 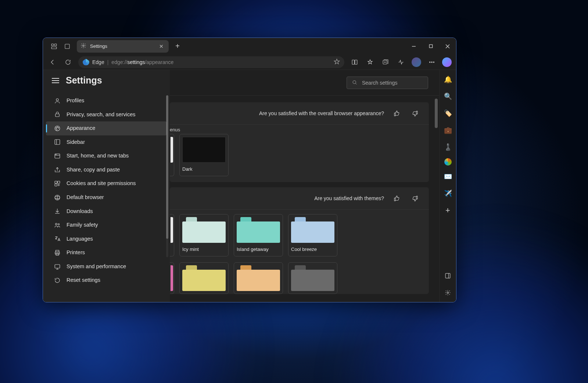 I want to click on sidebar-settings-icon, so click(x=448, y=292).